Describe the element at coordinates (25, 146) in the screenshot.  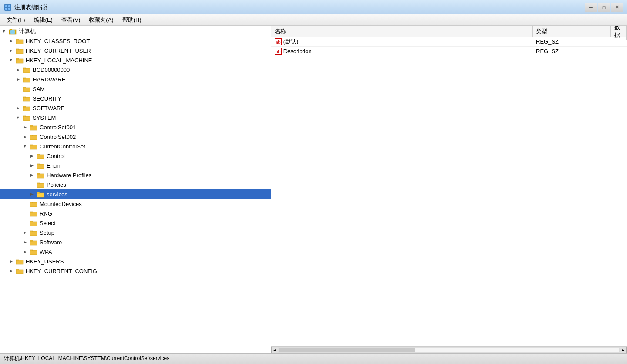
I see `expander-currentcontrolset: ▼` at that location.